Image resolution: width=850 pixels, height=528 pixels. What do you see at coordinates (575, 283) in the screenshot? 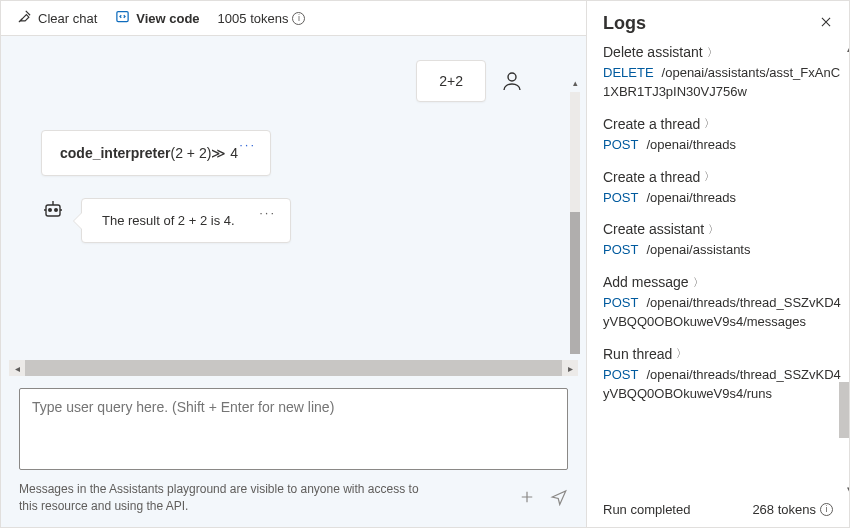
I see `scroll-thumb` at bounding box center [575, 283].